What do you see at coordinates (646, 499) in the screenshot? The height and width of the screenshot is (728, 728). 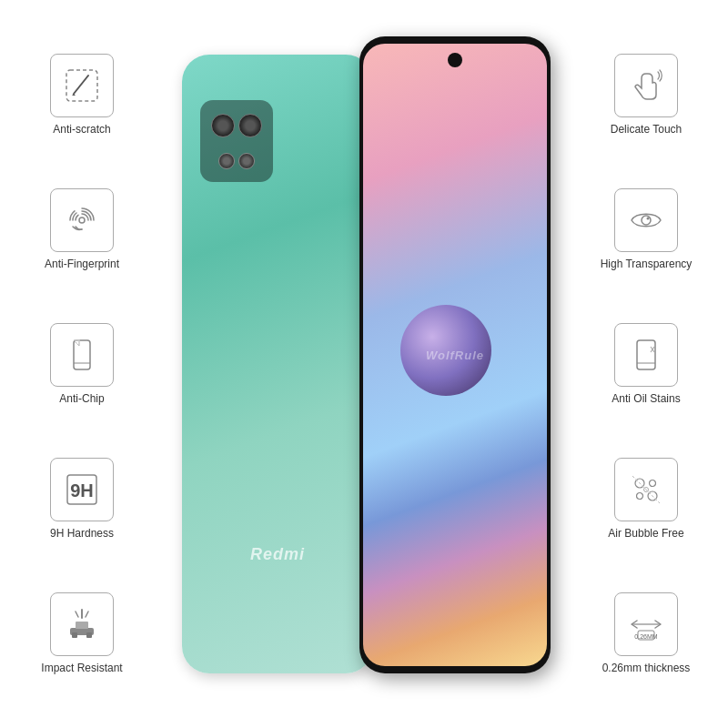 I see `feature-air-bubble: Air Bubble Free` at bounding box center [646, 499].